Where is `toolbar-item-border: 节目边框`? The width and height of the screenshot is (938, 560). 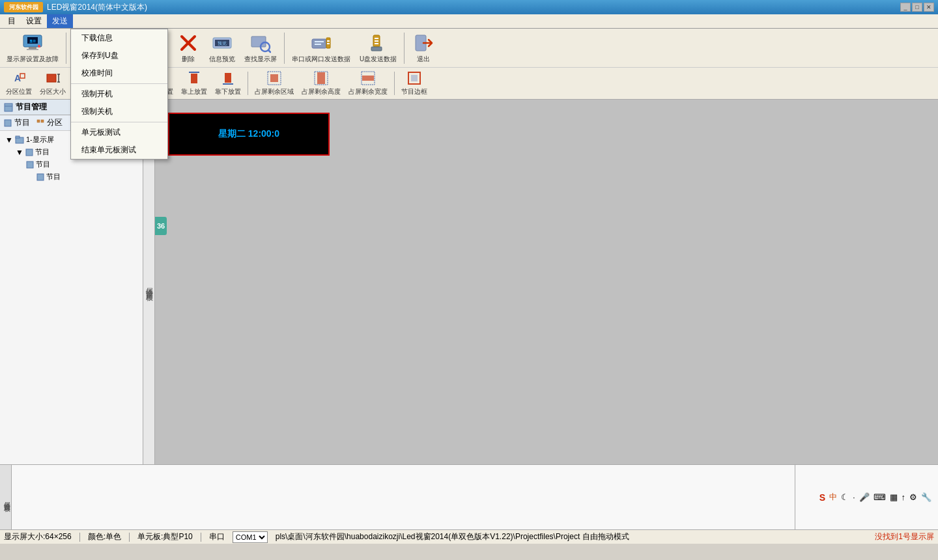 toolbar-item-border: 节目边框 is located at coordinates (414, 83).